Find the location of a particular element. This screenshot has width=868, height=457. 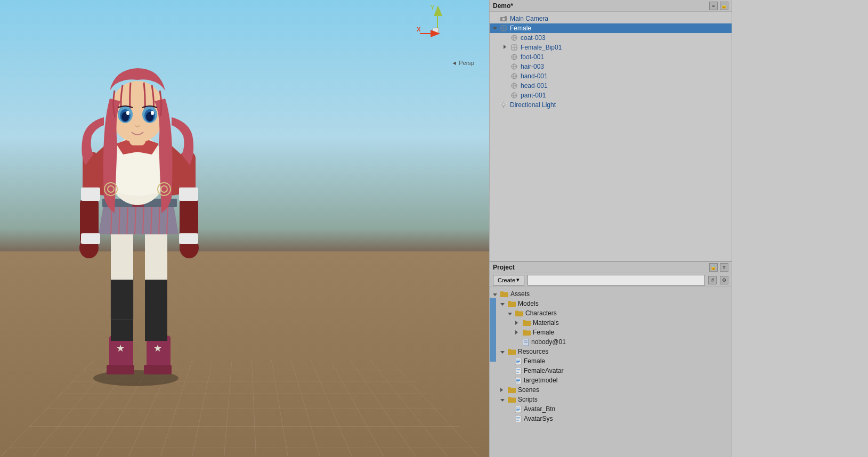

hierarchy-label-hair-003: hair-003 is located at coordinates (532, 67).